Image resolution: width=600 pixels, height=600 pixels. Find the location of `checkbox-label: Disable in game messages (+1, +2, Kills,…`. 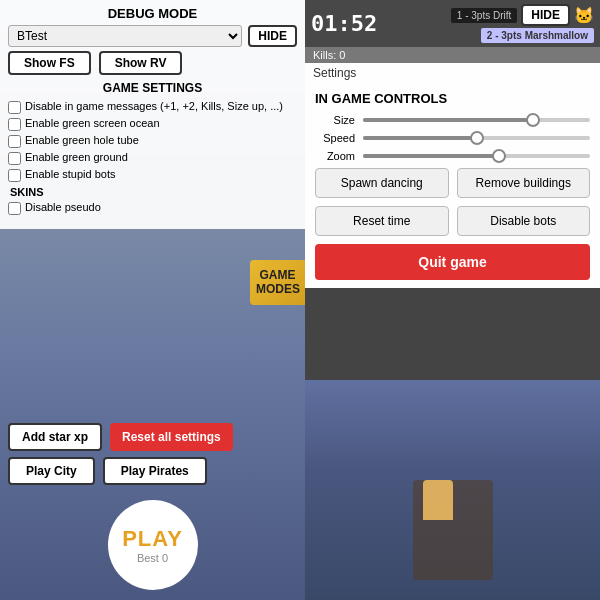

checkbox-label: Disable in game messages (+1, +2, Kills,… is located at coordinates (154, 106).